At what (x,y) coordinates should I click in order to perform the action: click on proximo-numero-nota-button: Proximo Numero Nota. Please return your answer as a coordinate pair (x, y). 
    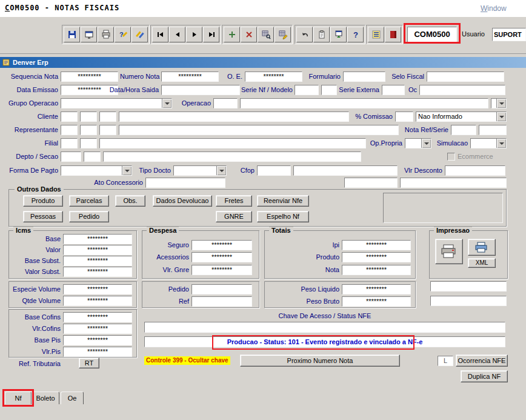
    Looking at the image, I should click on (320, 361).